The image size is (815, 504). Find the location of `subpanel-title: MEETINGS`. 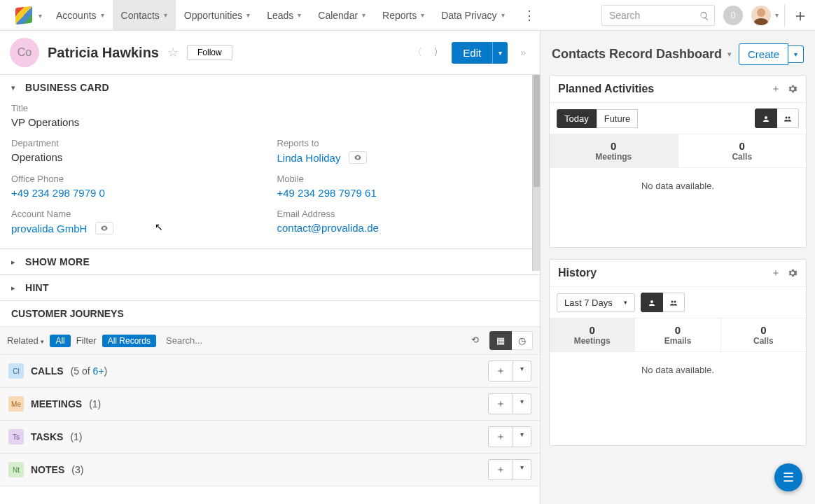

subpanel-title: MEETINGS is located at coordinates (56, 404).